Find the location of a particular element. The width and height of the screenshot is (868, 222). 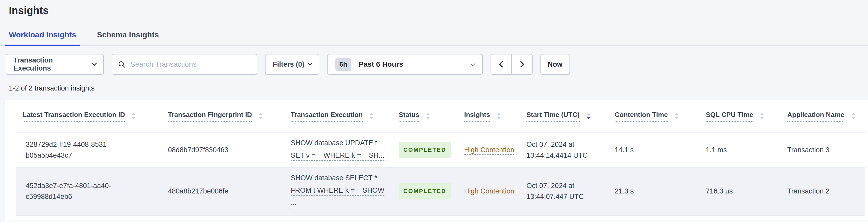

time-nav-group is located at coordinates (512, 64).